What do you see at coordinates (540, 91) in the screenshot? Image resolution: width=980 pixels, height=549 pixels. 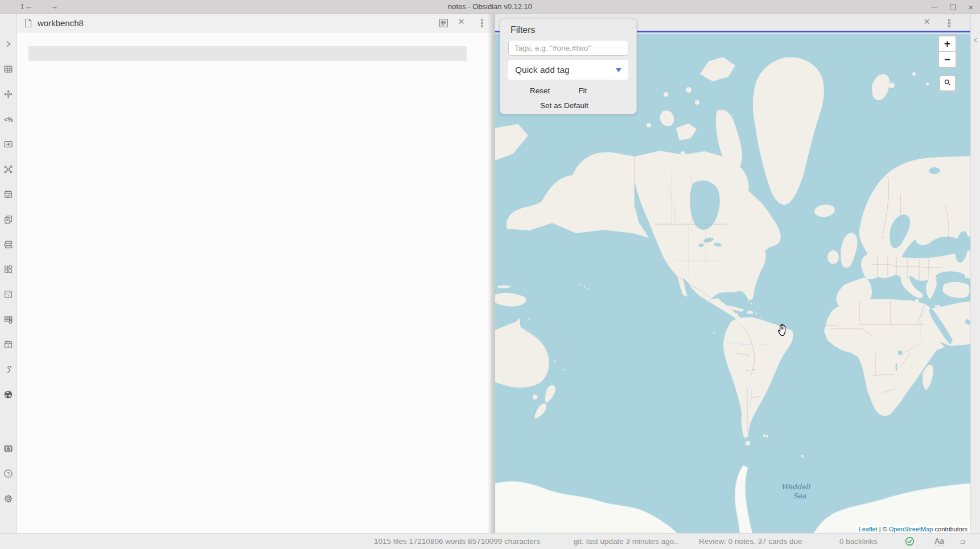 I see `reset-button: Reset` at bounding box center [540, 91].